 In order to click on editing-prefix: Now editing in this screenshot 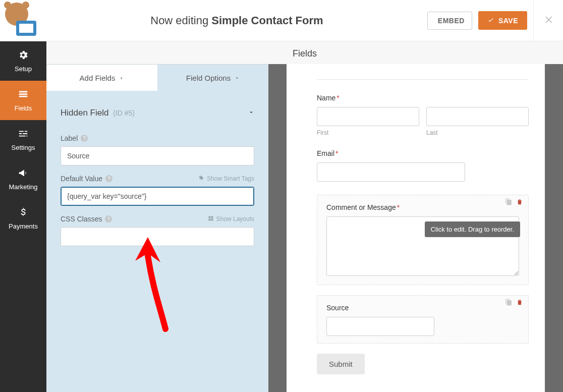, I will do `click(181, 20)`.